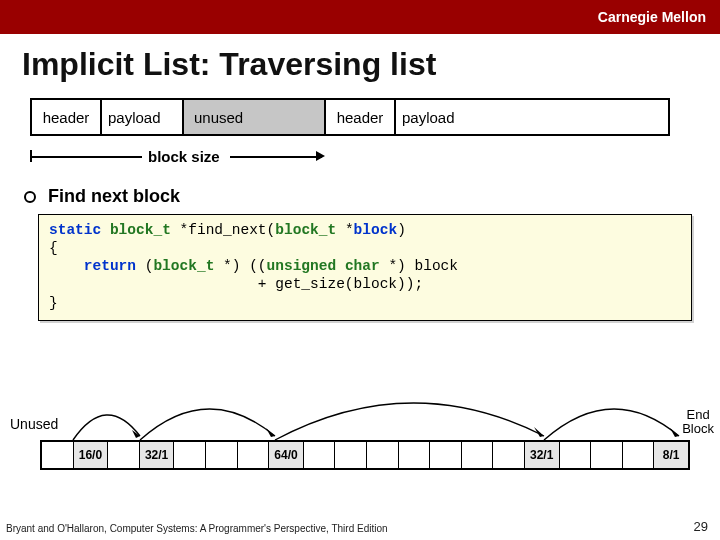  What do you see at coordinates (184, 156) in the screenshot?
I see `brace-label: block size` at bounding box center [184, 156].